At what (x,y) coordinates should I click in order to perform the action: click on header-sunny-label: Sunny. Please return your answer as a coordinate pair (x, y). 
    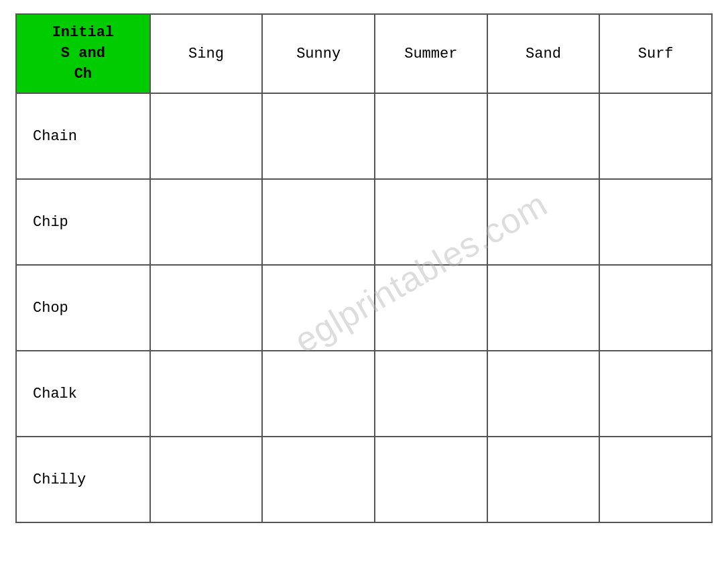
    Looking at the image, I should click on (318, 54).